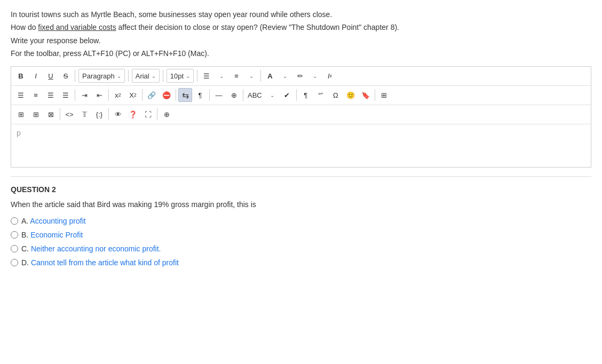  I want to click on unlink-button: ⛔, so click(167, 95).